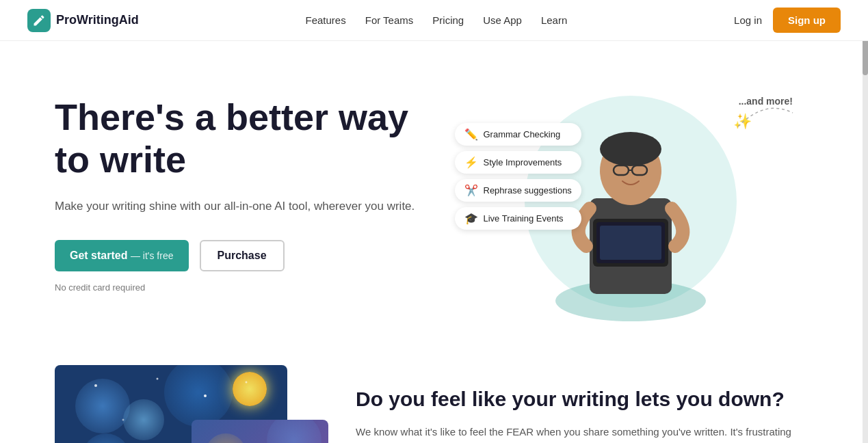 Image resolution: width=868 pixels, height=443 pixels. I want to click on navbar-actions: Log in Sign up, so click(787, 21).